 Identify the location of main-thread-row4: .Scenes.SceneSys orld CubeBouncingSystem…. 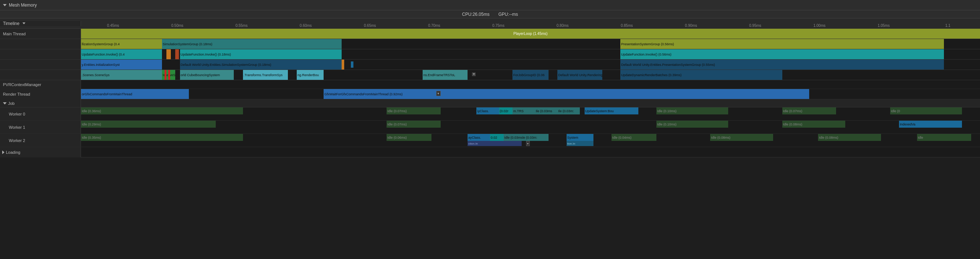
(490, 75).